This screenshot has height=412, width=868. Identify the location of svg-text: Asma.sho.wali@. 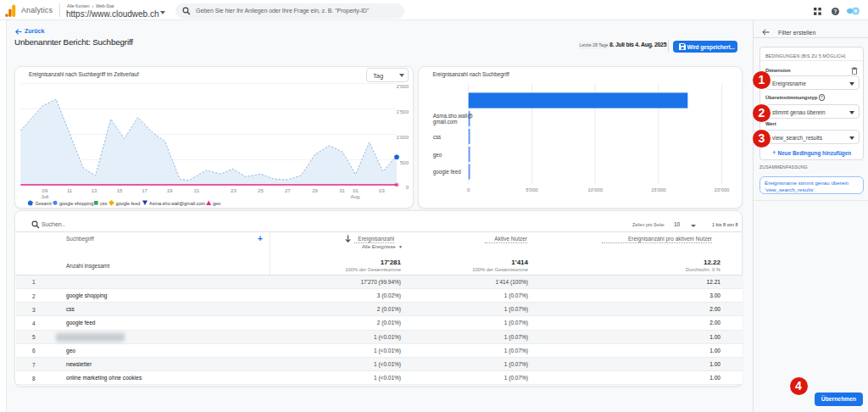
(453, 115).